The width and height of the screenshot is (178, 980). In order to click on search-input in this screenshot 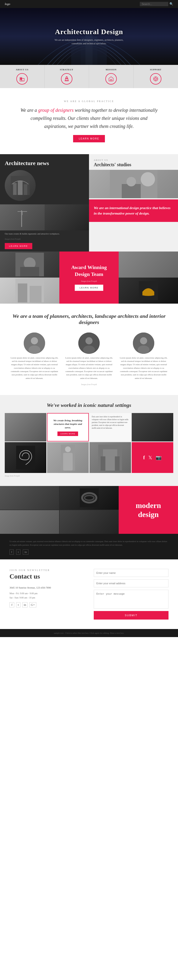, I will do `click(154, 4)`.